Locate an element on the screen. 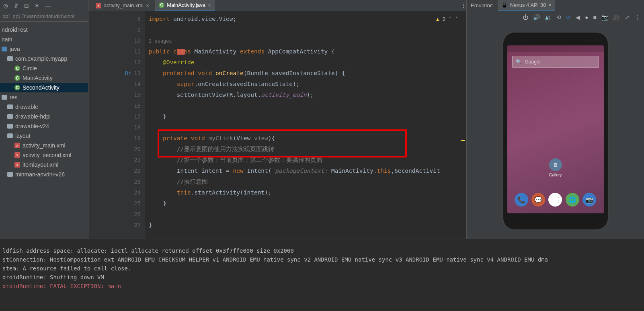 The width and height of the screenshot is (644, 311). prev-warning-icon: ˆ is located at coordinates (450, 19).